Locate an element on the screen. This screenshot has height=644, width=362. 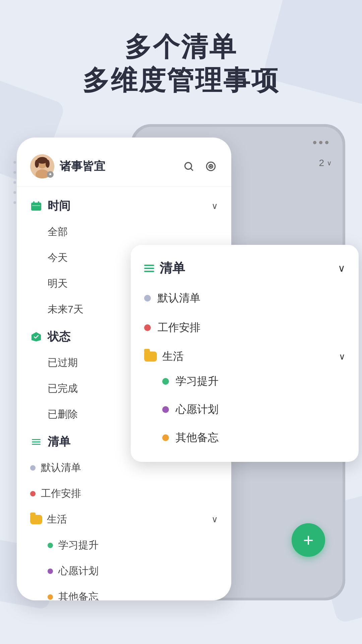
panel-dot-wish is located at coordinates (166, 410).